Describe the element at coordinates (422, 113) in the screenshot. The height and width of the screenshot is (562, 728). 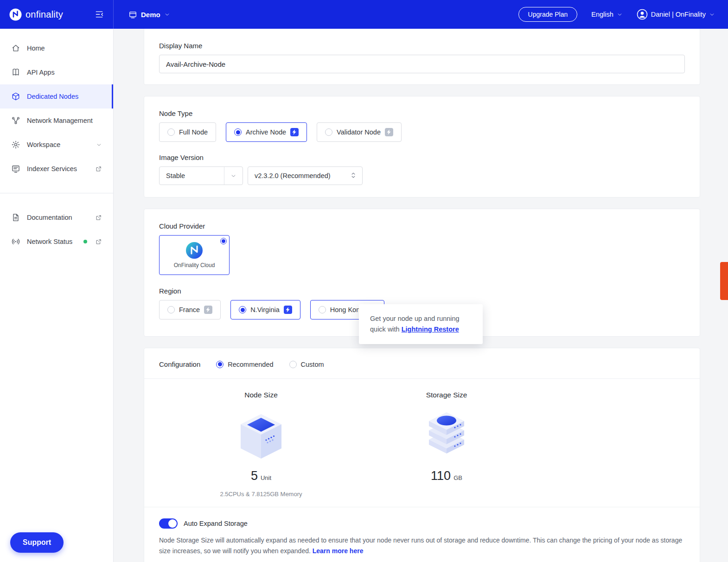
I see `node-type-label: Node Type` at that location.